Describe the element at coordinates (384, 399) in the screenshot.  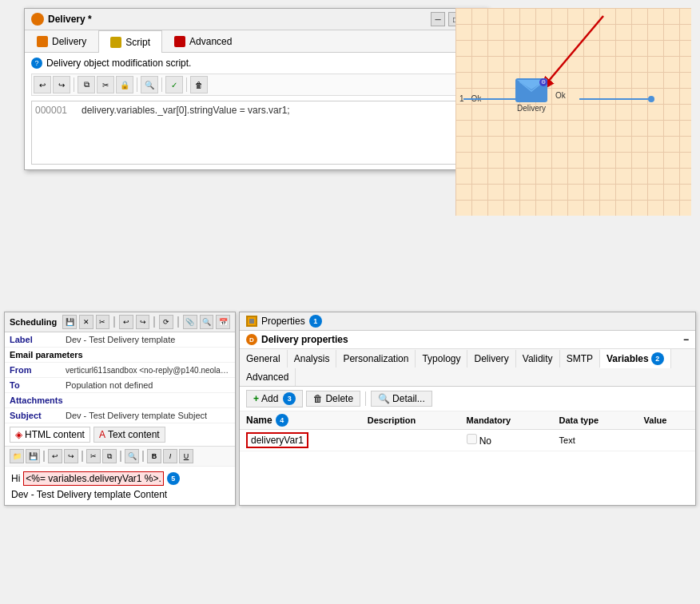
I see `search-detail-icon: 🔍` at that location.